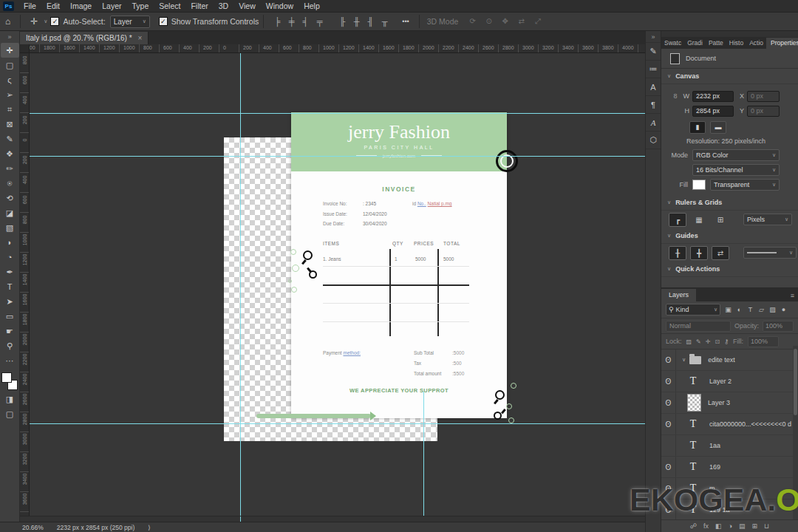  I want to click on 3d-panel-icon: ⬡, so click(653, 140).